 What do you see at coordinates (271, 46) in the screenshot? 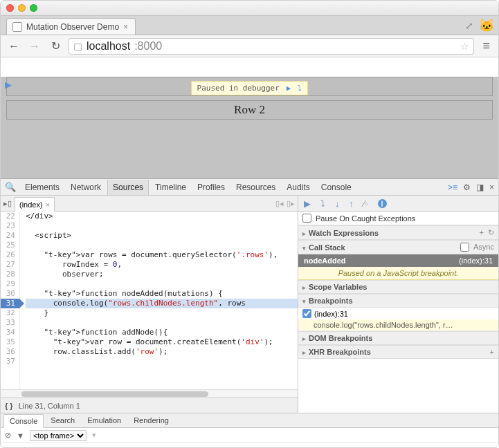
I see `omnibox: ▢ localhost:8000 ☆` at bounding box center [271, 46].